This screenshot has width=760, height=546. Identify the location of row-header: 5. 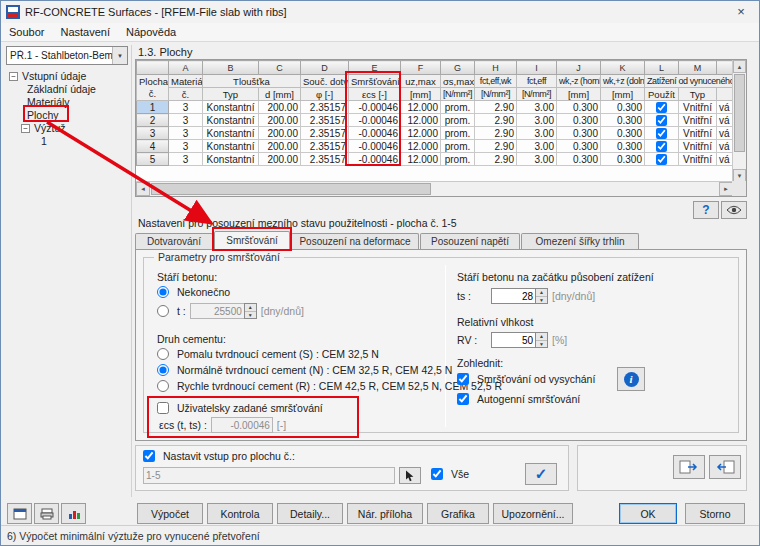
(153, 160).